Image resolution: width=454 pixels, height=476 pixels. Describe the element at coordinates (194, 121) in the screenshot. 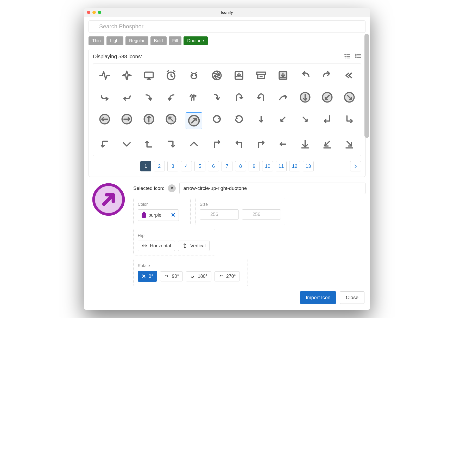

I see `icon-circle-up-right` at that location.